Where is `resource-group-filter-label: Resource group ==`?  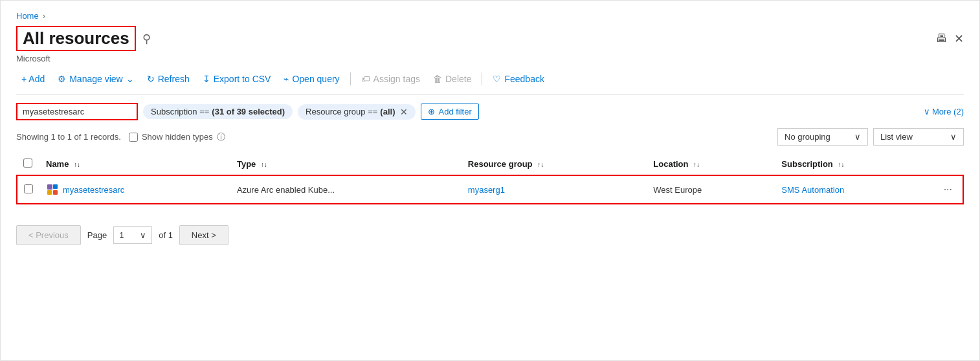 resource-group-filter-label: Resource group == is located at coordinates (342, 111).